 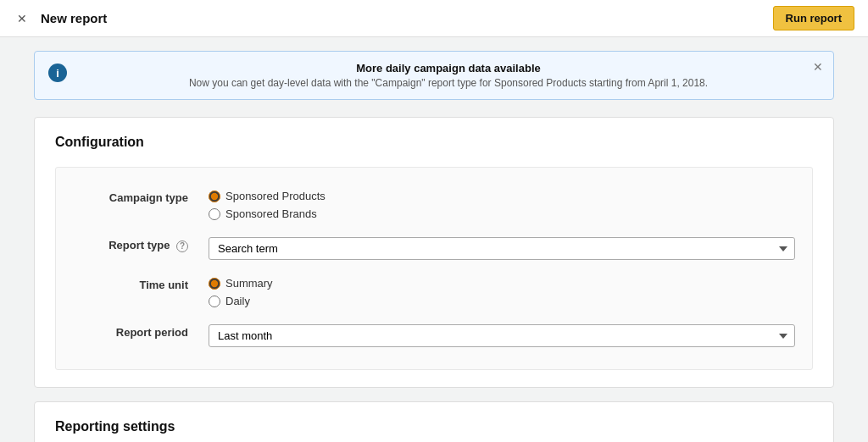 I want to click on info-banner-subtitle: Now you can get day-level data with the …, so click(x=448, y=83).